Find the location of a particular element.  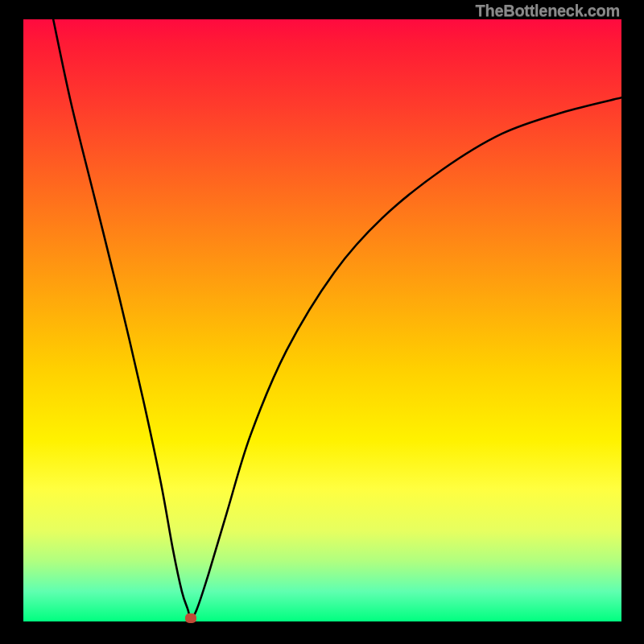

optimum-marker is located at coordinates (191, 618).